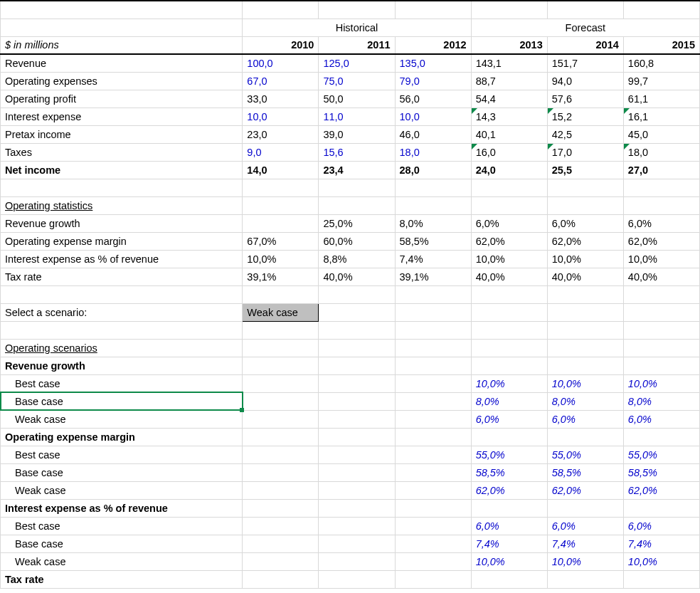 The image size is (700, 593). What do you see at coordinates (357, 134) in the screenshot?
I see `cell: 39,0` at bounding box center [357, 134].